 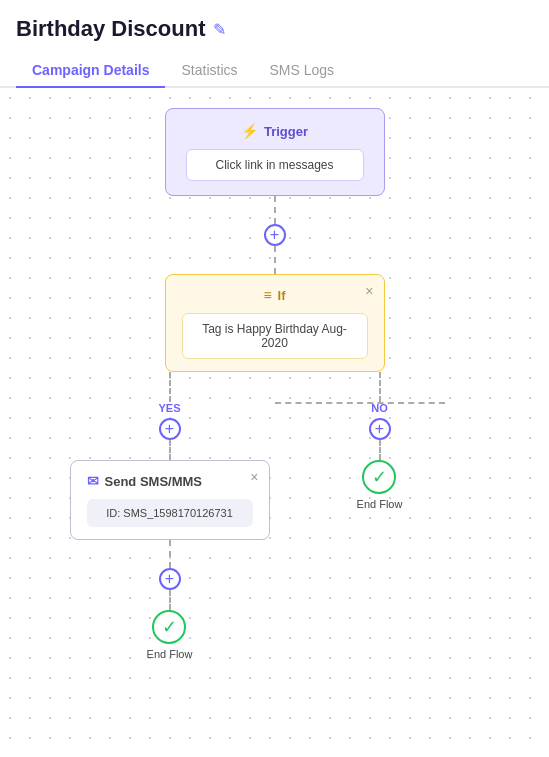 I want to click on sms-label: Send SMS/MMS, so click(x=154, y=482).